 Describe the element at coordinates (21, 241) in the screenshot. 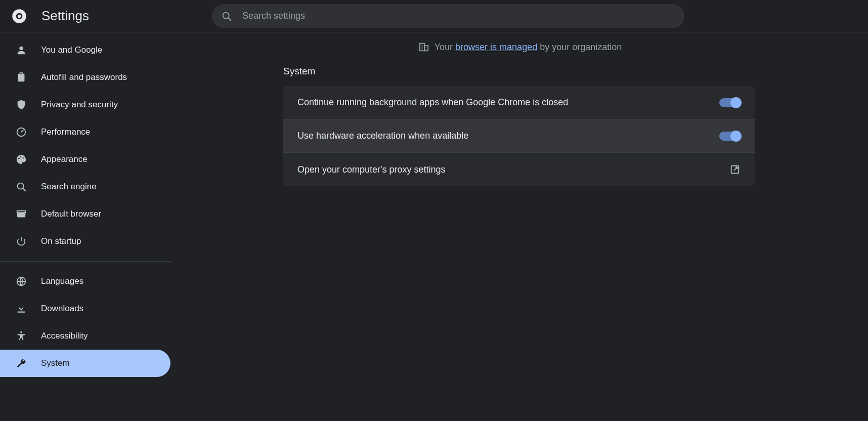

I see `power-icon` at that location.